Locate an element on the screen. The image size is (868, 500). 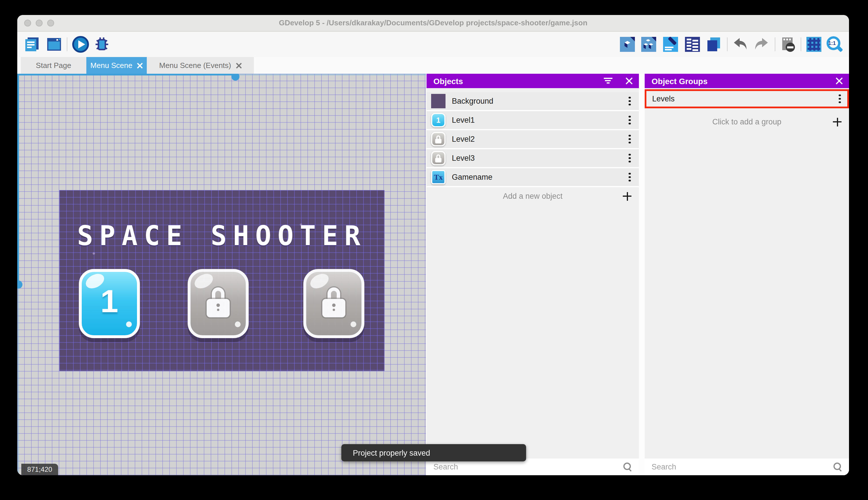
filter-icon is located at coordinates (608, 81).